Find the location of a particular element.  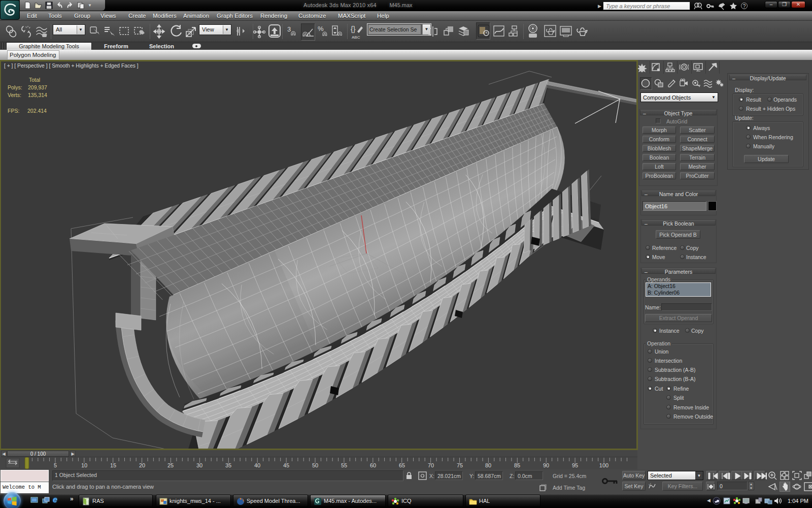

svg-text: 65 is located at coordinates (402, 465).